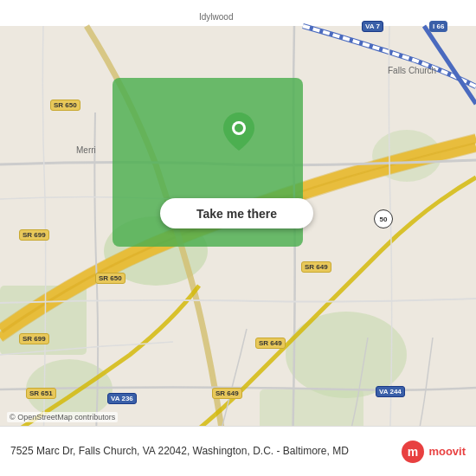  What do you see at coordinates (390, 391) in the screenshot?
I see `road-badge-va244: VA 244` at bounding box center [390, 391].